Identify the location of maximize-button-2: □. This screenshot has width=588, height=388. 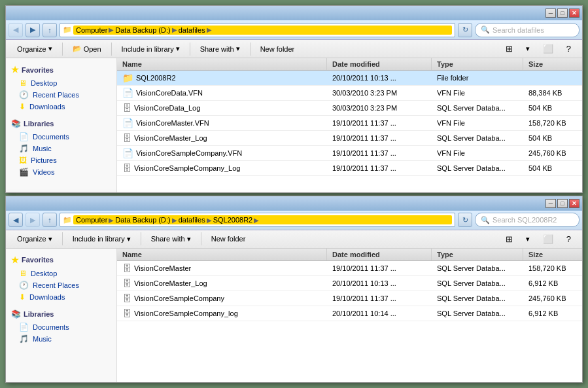
(562, 203).